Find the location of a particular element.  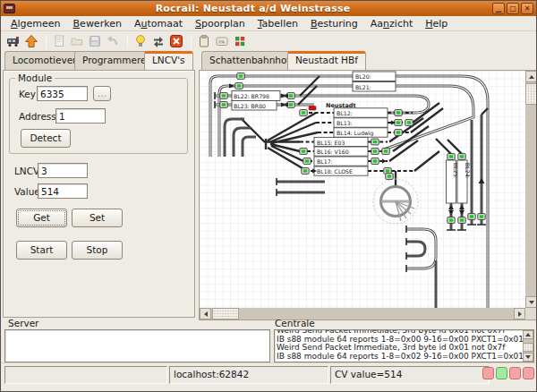

bottom-panels: Server Centrale Weird Send Packet Immedi… is located at coordinates (268, 340).